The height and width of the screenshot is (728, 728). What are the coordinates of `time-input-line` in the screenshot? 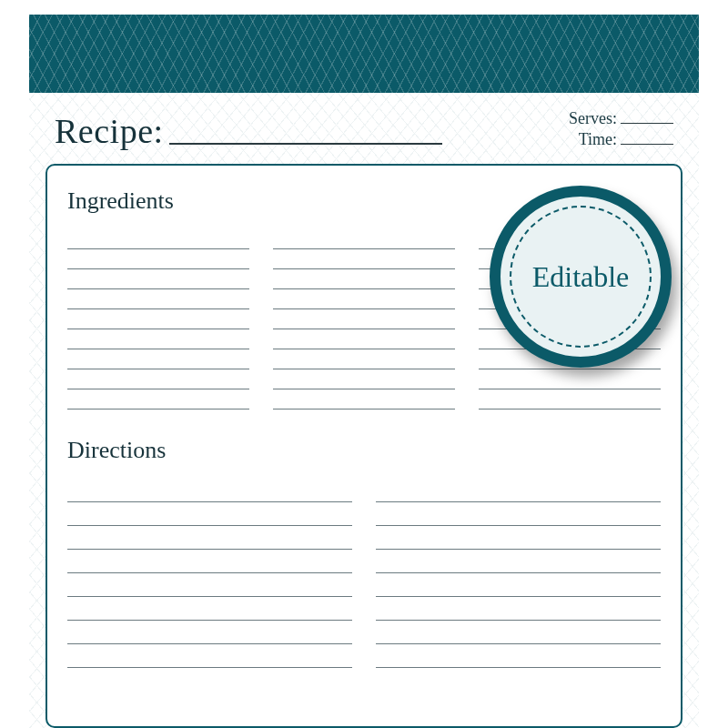 It's located at (647, 144).